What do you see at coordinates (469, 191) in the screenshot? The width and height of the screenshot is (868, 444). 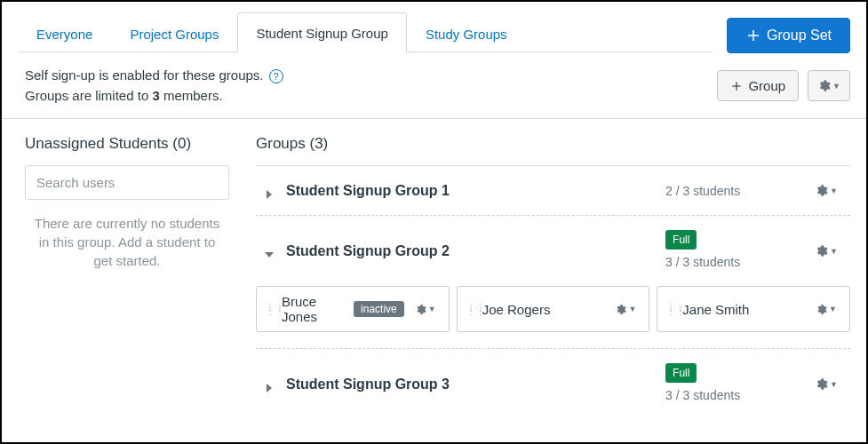 I see `group-name: Student Signup Group 1` at bounding box center [469, 191].